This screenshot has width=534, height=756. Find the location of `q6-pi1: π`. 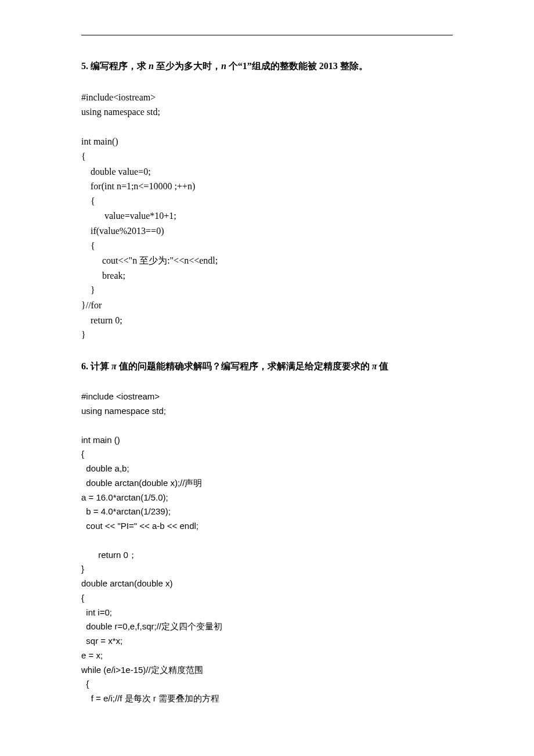

q6-pi1: π is located at coordinates (115, 366).